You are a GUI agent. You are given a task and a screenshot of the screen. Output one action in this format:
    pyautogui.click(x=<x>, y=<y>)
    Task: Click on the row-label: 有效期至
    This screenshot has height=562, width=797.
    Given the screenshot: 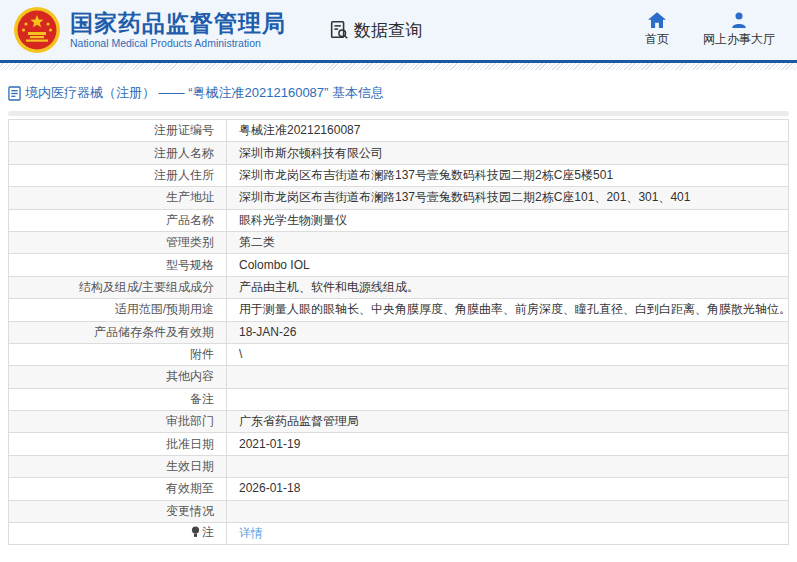 What is the action you would take?
    pyautogui.click(x=118, y=489)
    